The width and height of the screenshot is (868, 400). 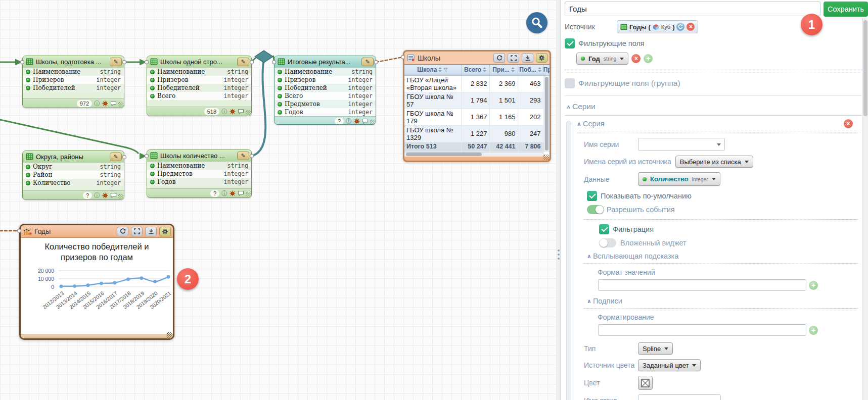 I want to click on table-row: ГБОУ школа № 1329 1 227980247, so click(x=477, y=133).